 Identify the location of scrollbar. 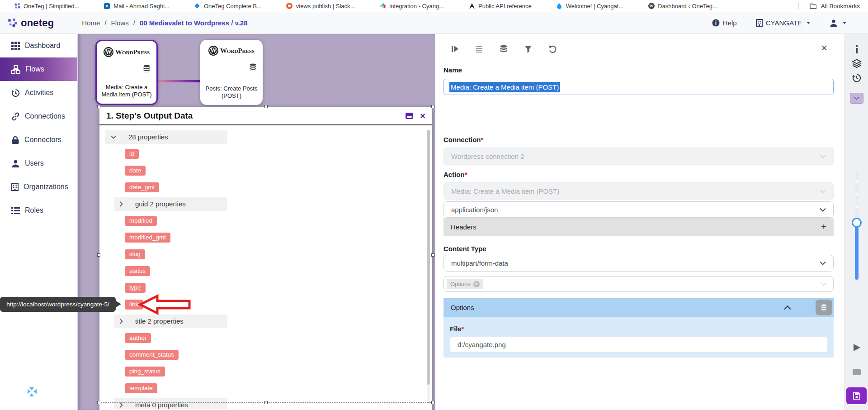
(429, 267).